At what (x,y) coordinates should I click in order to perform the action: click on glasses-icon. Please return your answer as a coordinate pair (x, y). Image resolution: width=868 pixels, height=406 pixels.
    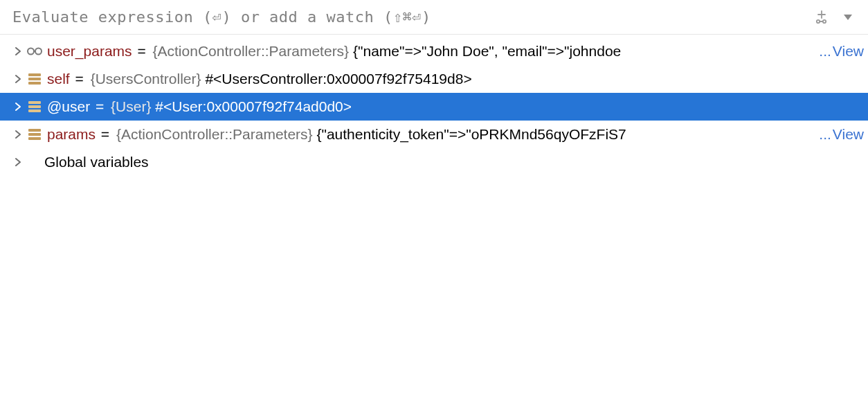
    Looking at the image, I should click on (35, 51).